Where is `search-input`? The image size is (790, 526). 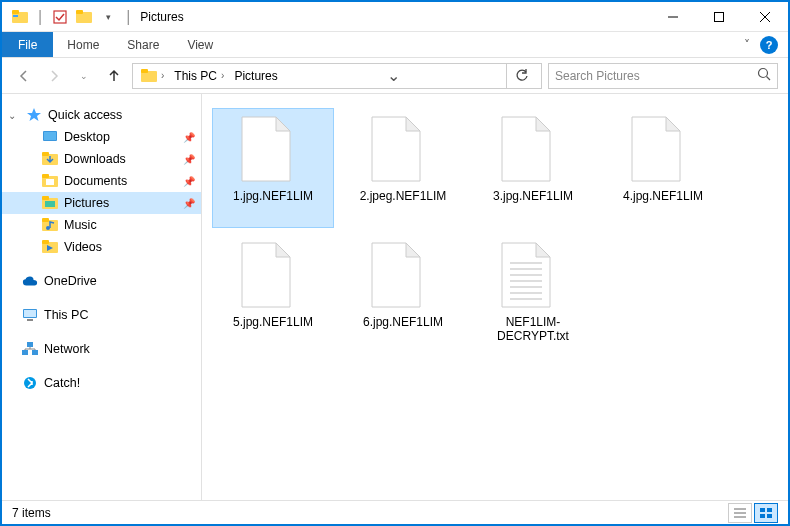 search-input is located at coordinates (656, 76).